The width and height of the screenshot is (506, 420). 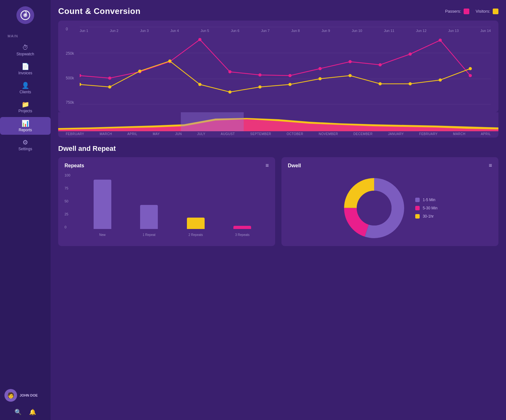 I want to click on legend-dot-30-1hr, so click(x=417, y=216).